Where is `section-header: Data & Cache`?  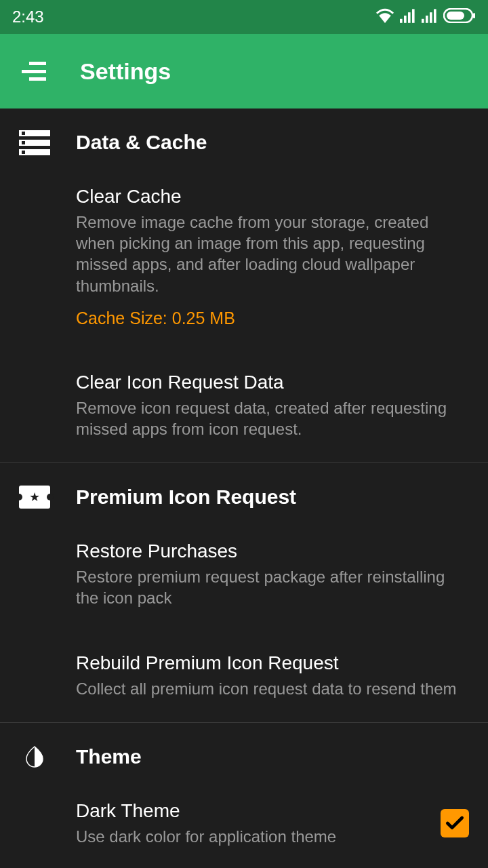
section-header: Data & Cache is located at coordinates (244, 139).